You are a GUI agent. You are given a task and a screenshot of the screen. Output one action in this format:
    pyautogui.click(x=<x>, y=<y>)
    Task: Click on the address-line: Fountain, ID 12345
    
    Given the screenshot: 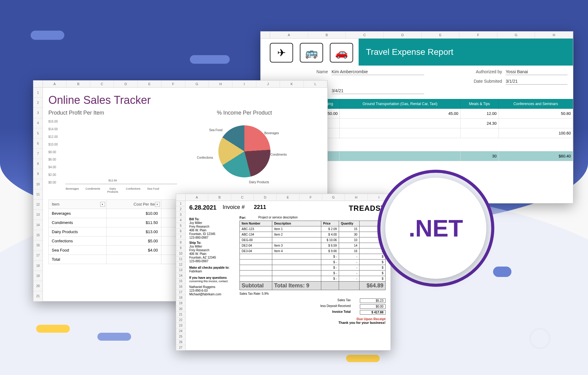 What is the action you would take?
    pyautogui.click(x=212, y=234)
    